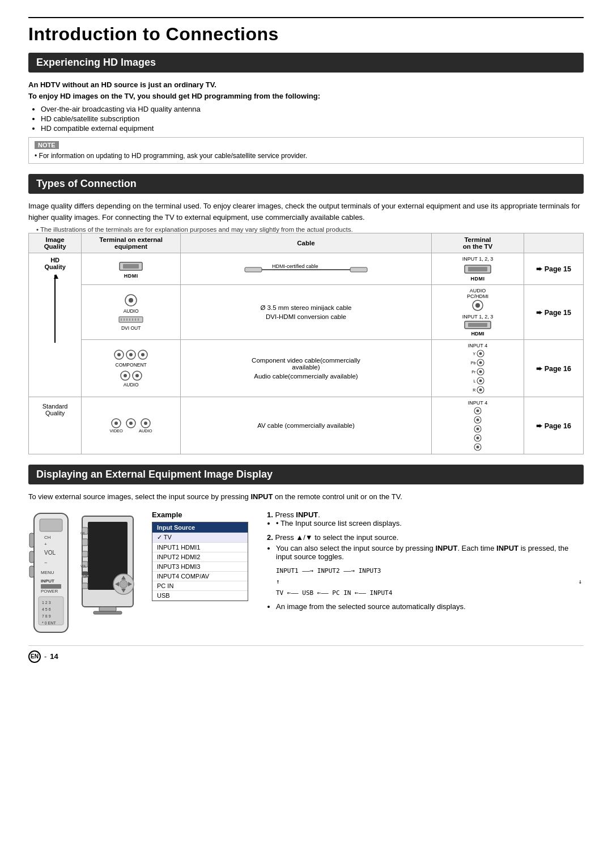 The image size is (612, 868). I want to click on step2-num: 2., so click(270, 537).